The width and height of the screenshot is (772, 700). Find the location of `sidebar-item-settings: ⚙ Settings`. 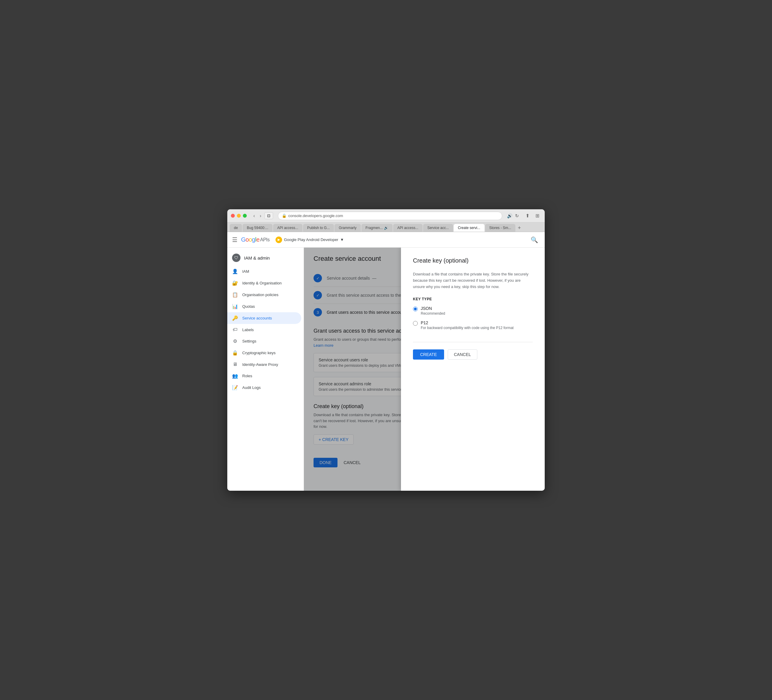

sidebar-item-settings: ⚙ Settings is located at coordinates (264, 341).